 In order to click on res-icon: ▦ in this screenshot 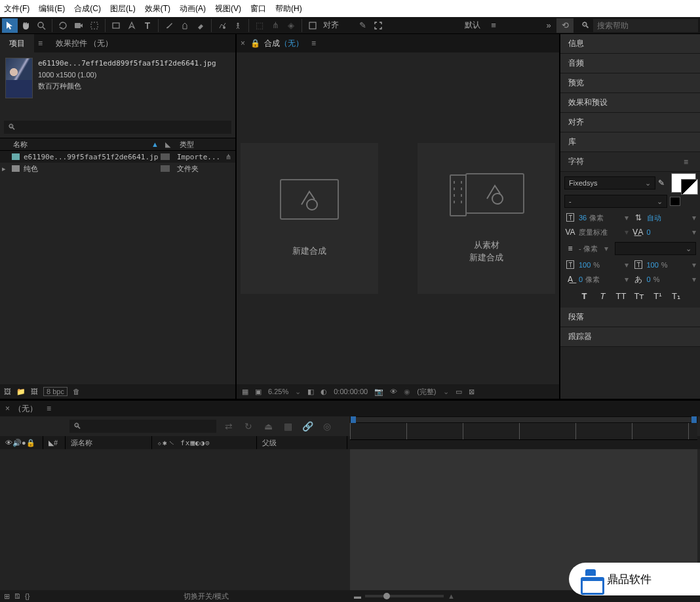, I will do `click(245, 392)`.